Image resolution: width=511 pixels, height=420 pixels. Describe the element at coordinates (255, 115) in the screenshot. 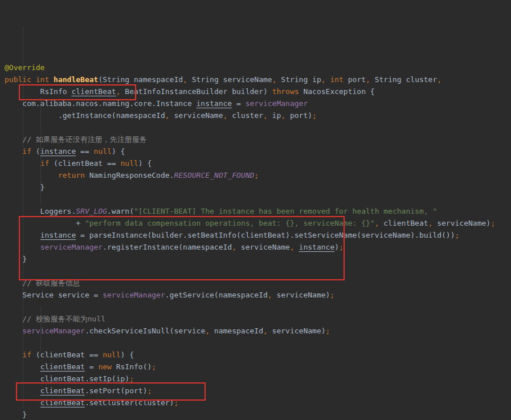

I see `code-line: .getInstance(namespaceId, serviceName, c…` at that location.